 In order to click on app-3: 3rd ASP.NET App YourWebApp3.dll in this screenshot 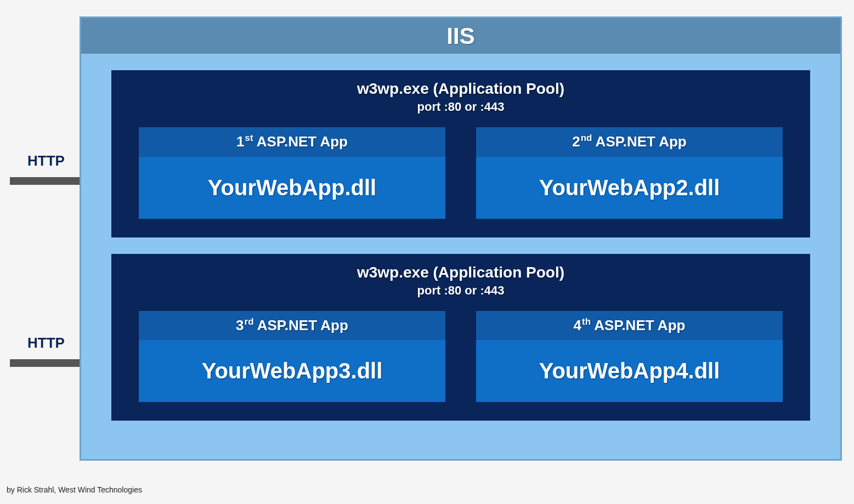, I will do `click(292, 356)`.